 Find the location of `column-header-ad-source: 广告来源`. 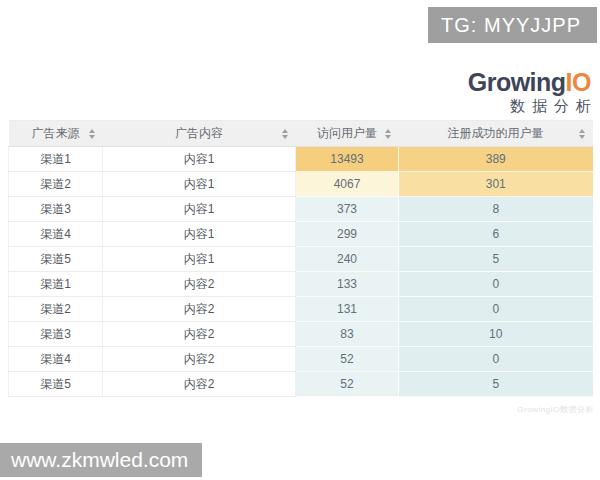

column-header-ad-source: 广告来源 is located at coordinates (56, 134).